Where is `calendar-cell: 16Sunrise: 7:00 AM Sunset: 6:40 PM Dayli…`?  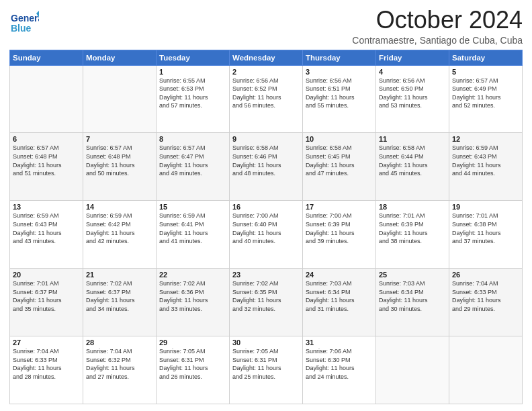 calendar-cell: 16Sunrise: 7:00 AM Sunset: 6:40 PM Dayli… is located at coordinates (266, 235).